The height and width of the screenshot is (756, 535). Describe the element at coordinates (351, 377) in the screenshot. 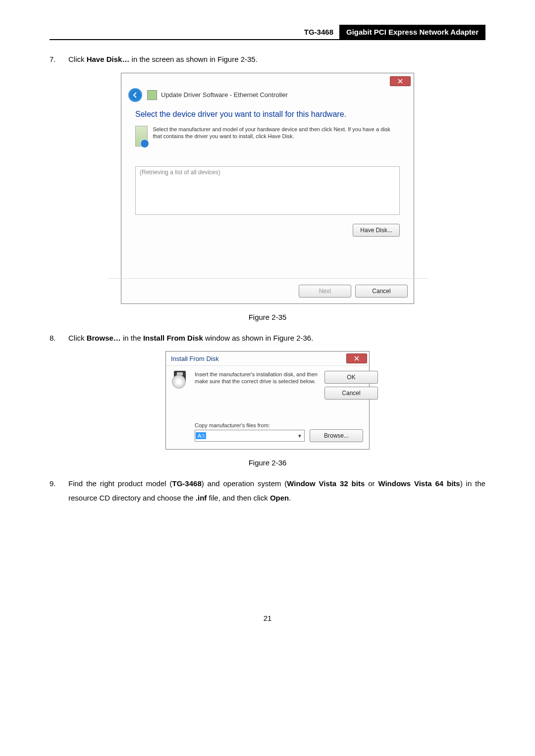

I see `ok-button: OK` at that location.